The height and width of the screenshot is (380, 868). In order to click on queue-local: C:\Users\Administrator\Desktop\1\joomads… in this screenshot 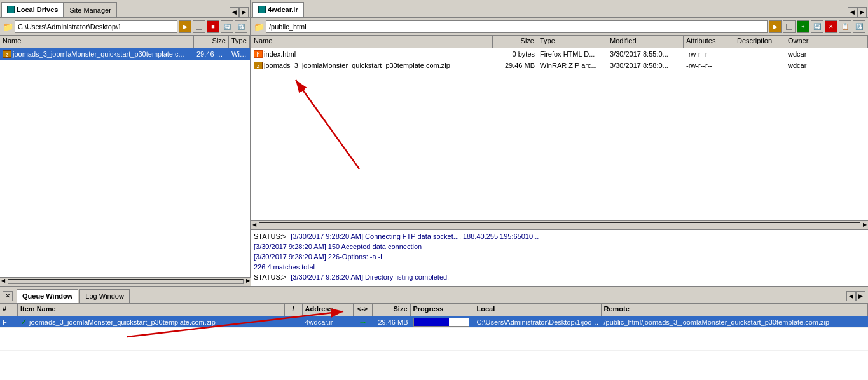, I will do `click(538, 322)`.